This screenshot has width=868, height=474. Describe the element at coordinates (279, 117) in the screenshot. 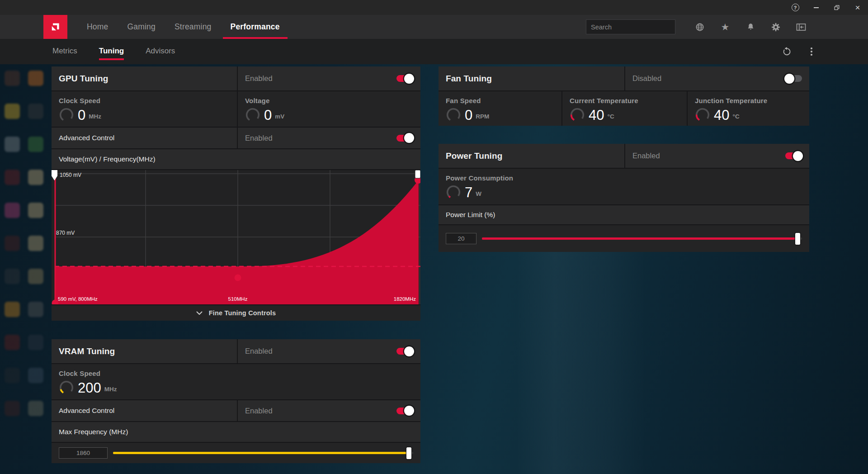

I see `gpu-voltage-unit: mV` at that location.